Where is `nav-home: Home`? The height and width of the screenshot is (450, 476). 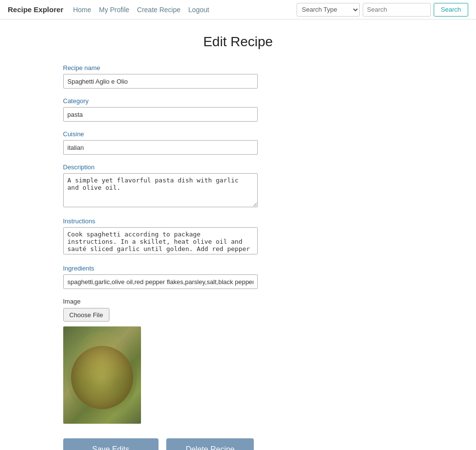 nav-home: Home is located at coordinates (82, 10).